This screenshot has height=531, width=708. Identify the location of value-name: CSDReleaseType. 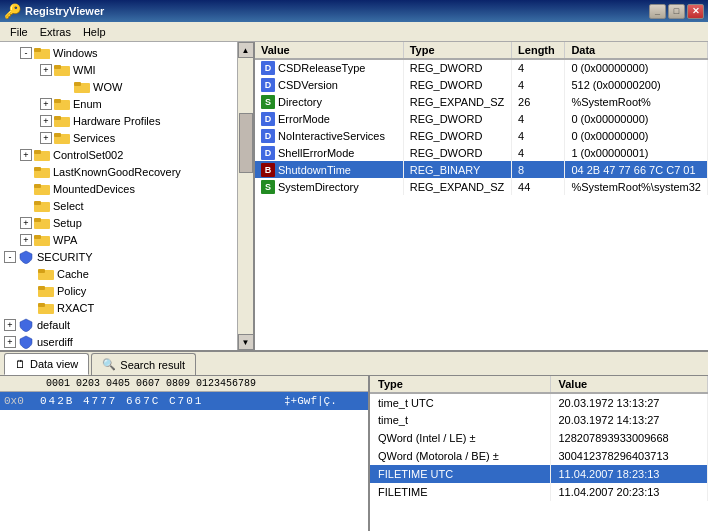
(322, 68).